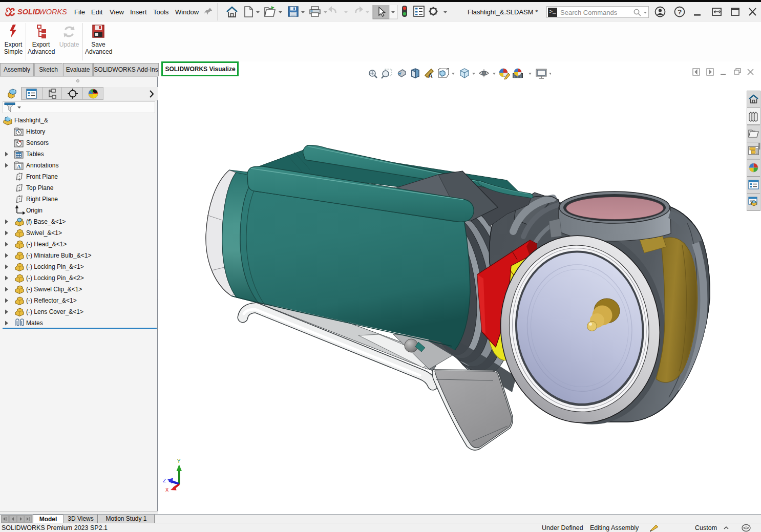  What do you see at coordinates (167, 490) in the screenshot?
I see `svg-text: X` at bounding box center [167, 490].